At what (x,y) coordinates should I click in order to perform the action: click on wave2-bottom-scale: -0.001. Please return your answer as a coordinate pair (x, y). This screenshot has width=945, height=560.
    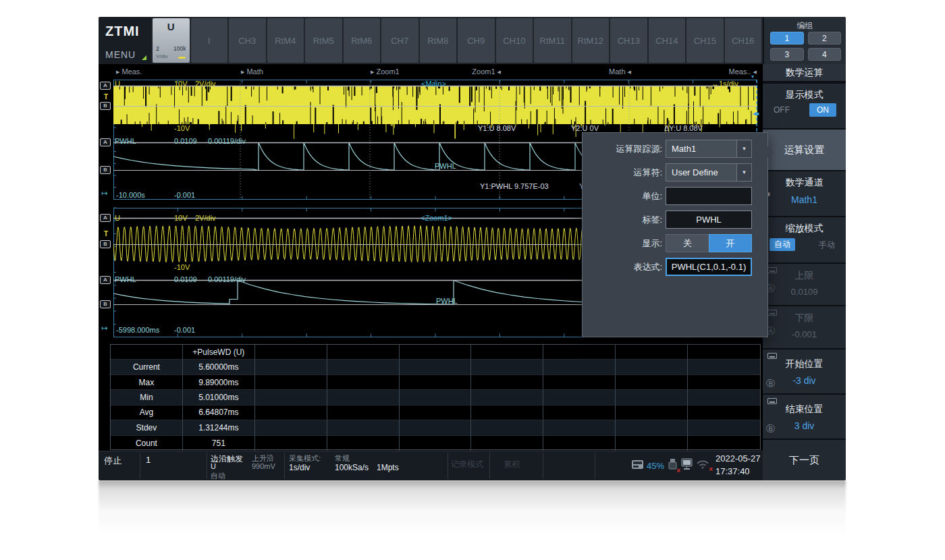
    Looking at the image, I should click on (185, 195).